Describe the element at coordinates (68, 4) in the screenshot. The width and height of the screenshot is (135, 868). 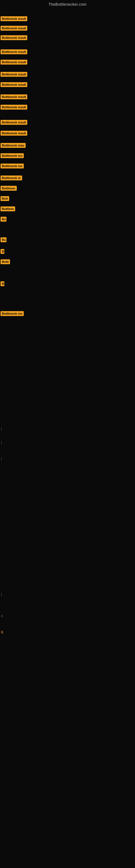
I see `site-title: TheBottlenecker.com` at that location.